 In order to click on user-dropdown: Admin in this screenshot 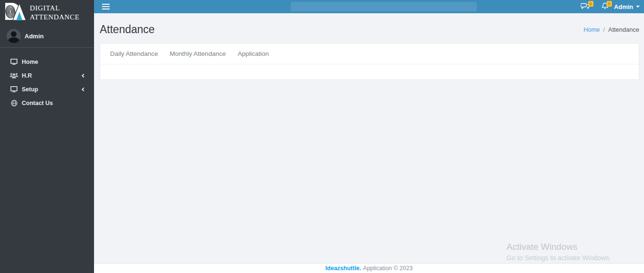, I will do `click(627, 7)`.